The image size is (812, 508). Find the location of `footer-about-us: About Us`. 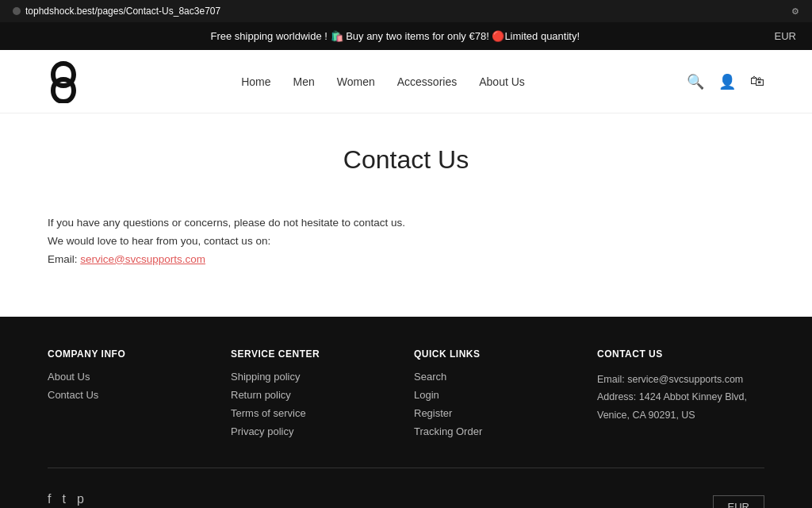

footer-about-us: About Us is located at coordinates (132, 376).